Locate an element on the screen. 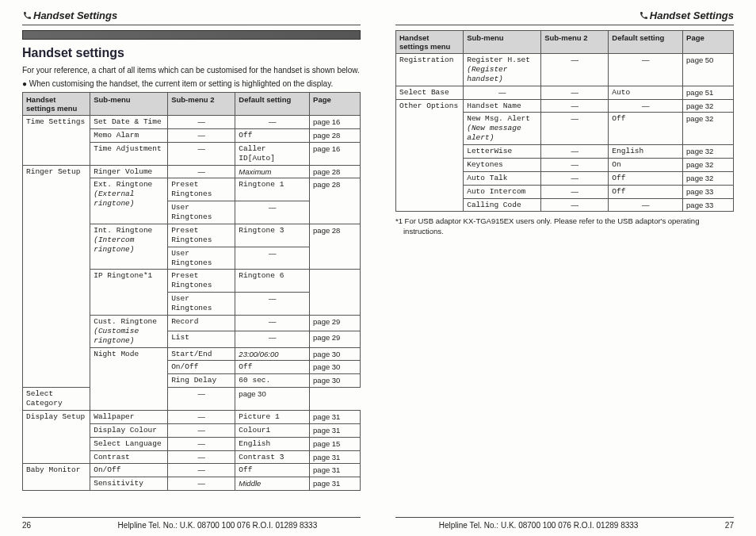 The height and width of the screenshot is (536, 756). table-row: Baby MonitorOn/Off—Offpage 31 is located at coordinates (192, 471).